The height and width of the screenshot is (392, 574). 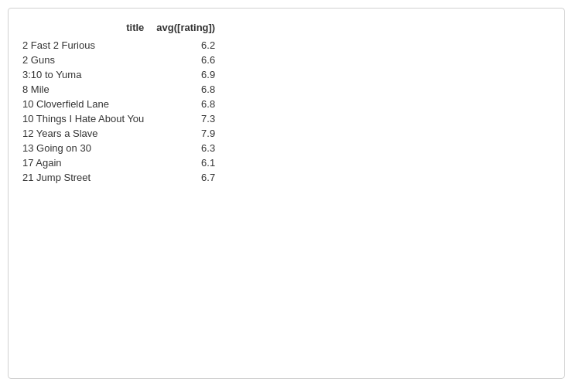 What do you see at coordinates (119, 29) in the screenshot?
I see `table-header-row: title avg([rating])` at bounding box center [119, 29].